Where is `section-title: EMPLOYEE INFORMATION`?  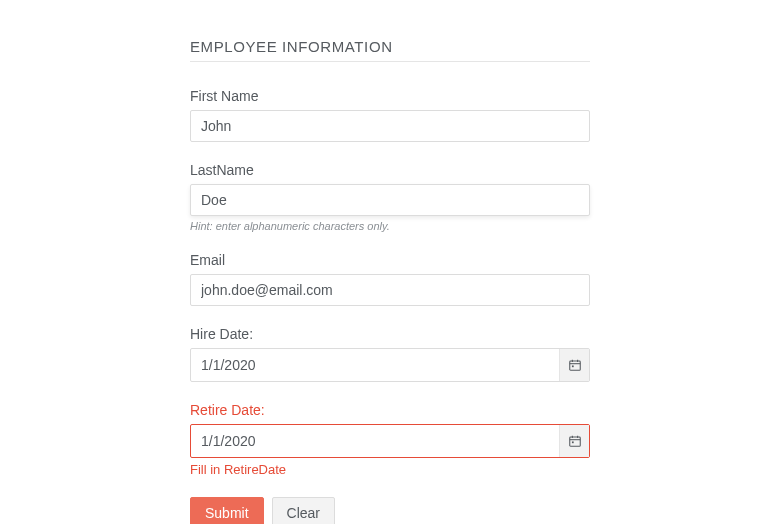 section-title: EMPLOYEE INFORMATION is located at coordinates (390, 50).